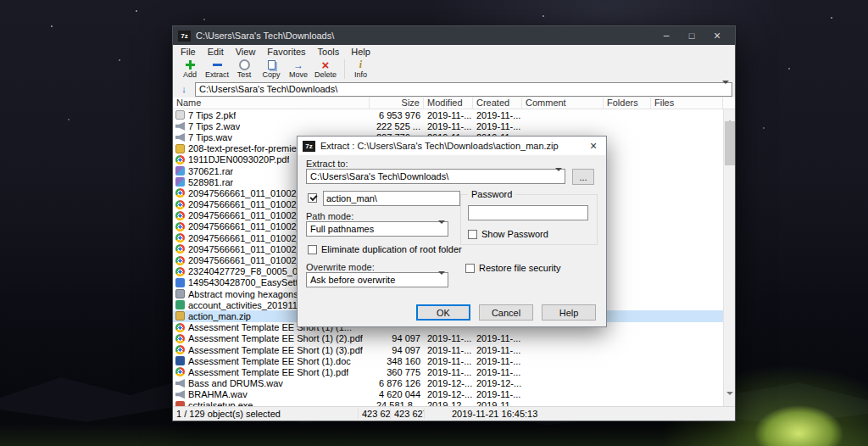 This screenshot has width=868, height=446. What do you see at coordinates (666, 36) in the screenshot?
I see `minimize-button` at bounding box center [666, 36].